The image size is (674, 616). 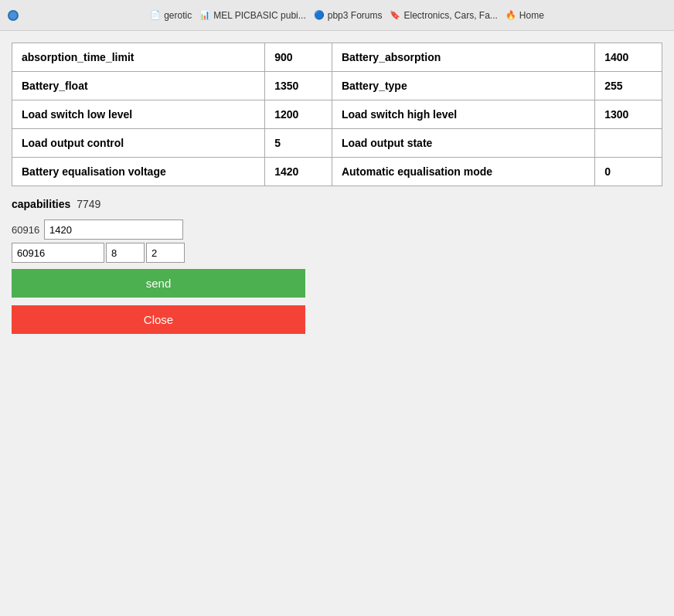 What do you see at coordinates (511, 15) in the screenshot?
I see `tab-home-icon: 🔥` at bounding box center [511, 15].